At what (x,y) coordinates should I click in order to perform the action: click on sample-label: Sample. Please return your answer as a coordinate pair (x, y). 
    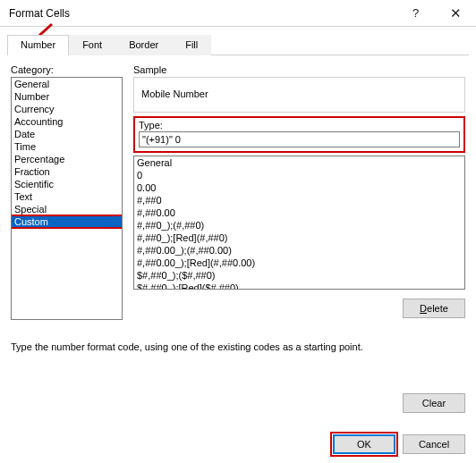
    Looking at the image, I should click on (299, 70).